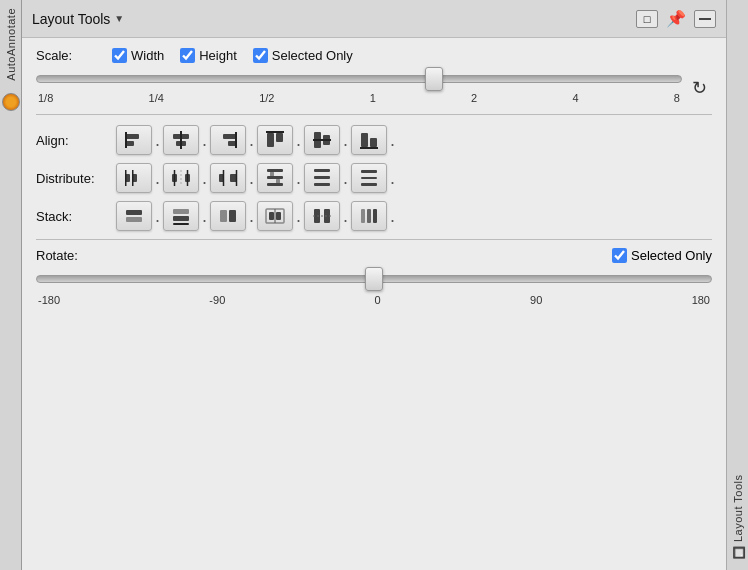 The image size is (748, 570). Describe the element at coordinates (359, 88) in the screenshot. I see `scale-slider-wrapper: 1/8 1/4 1/2 1 2 4 8` at that location.